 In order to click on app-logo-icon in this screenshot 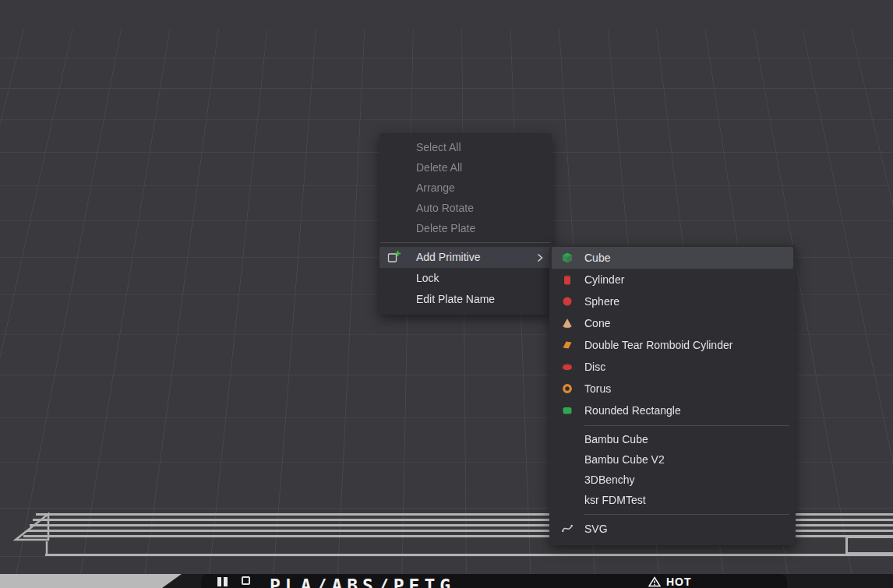, I will do `click(223, 582)`.